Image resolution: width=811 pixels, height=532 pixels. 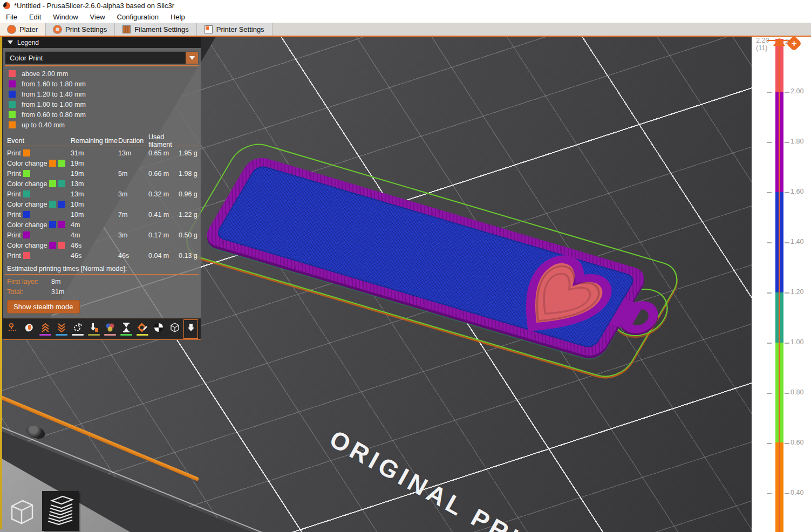 What do you see at coordinates (29, 329) in the screenshot?
I see `wipe-icon` at bounding box center [29, 329].